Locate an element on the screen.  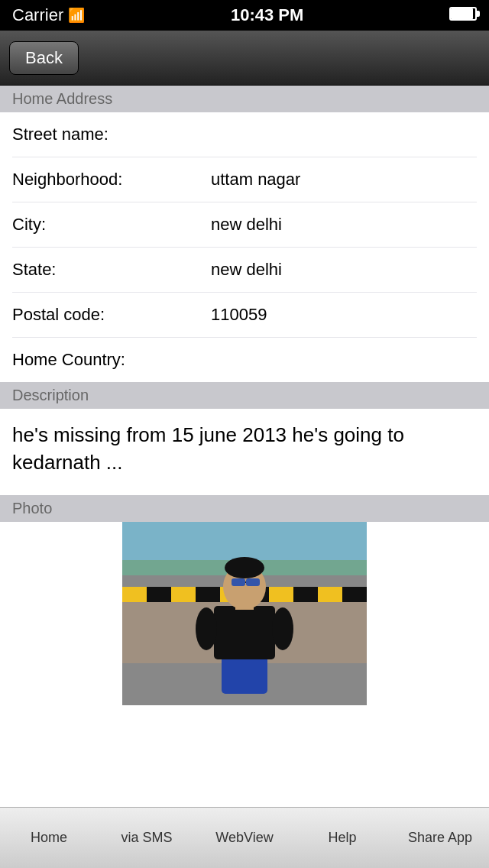
status-bar: Carrier 📶 10:43 PM is located at coordinates (244, 15).